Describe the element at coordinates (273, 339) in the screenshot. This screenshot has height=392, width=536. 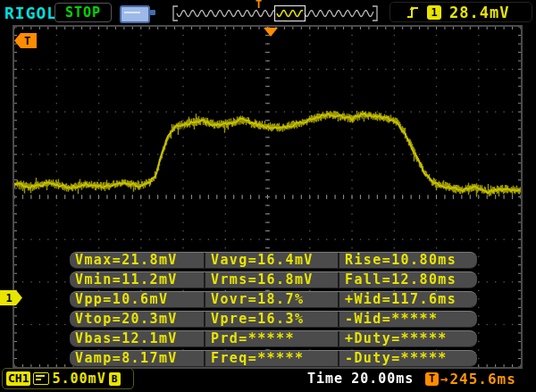
I see `measurement-row: Vbas=12.1mV Prd=***** +Duty=*****` at that location.